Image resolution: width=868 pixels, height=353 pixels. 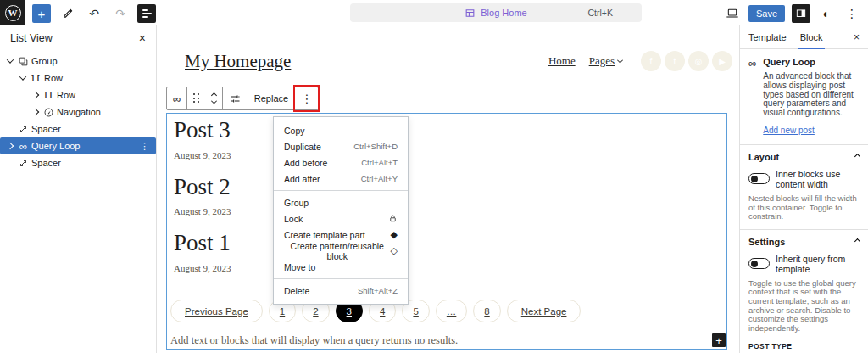 What do you see at coordinates (804, 156) in the screenshot?
I see `layout-panel-header: Layout` at bounding box center [804, 156].